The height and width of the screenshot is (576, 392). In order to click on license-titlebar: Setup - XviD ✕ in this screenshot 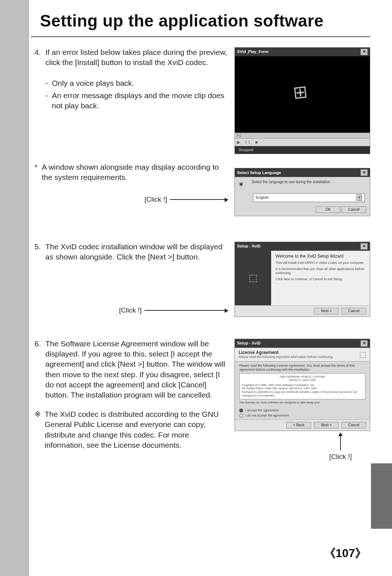, I will do `click(302, 343)`.